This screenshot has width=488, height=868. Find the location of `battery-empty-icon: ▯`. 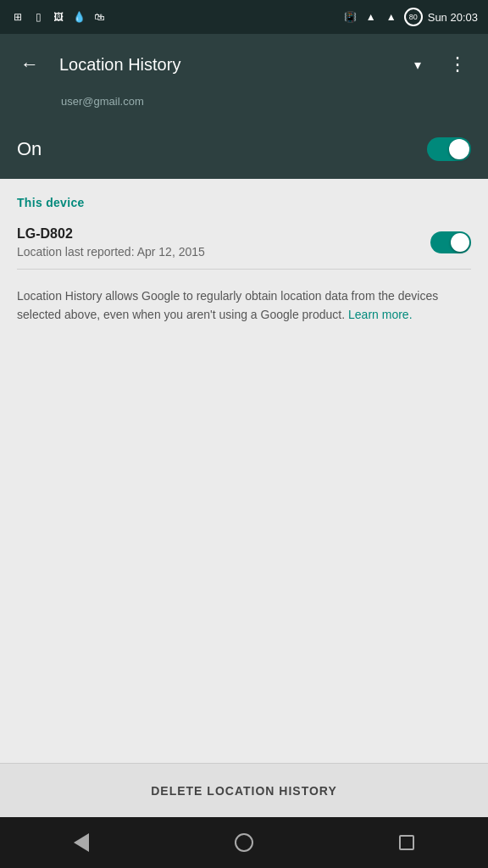

battery-empty-icon: ▯ is located at coordinates (38, 17).